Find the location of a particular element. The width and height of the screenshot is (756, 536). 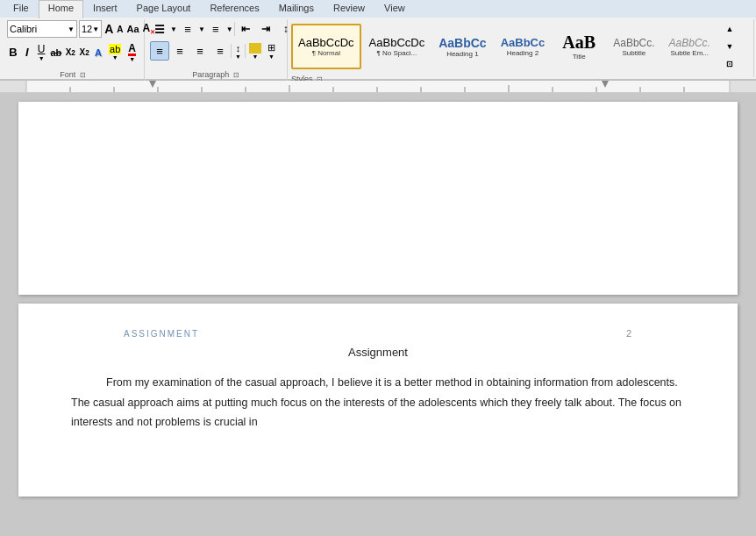

font-group-label: Font ⊡ is located at coordinates (73, 74).